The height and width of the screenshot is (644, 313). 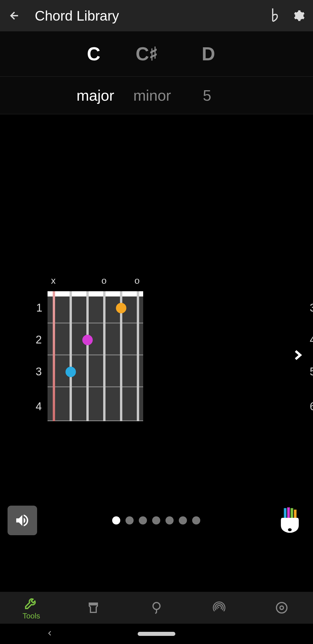 I want to click on hand-icon, so click(x=290, y=520).